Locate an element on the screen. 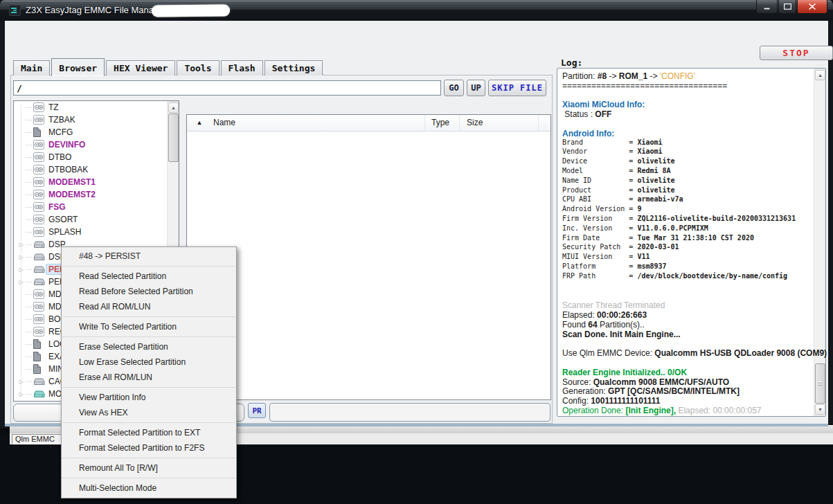  log-line: ================================== is located at coordinates (686, 86).